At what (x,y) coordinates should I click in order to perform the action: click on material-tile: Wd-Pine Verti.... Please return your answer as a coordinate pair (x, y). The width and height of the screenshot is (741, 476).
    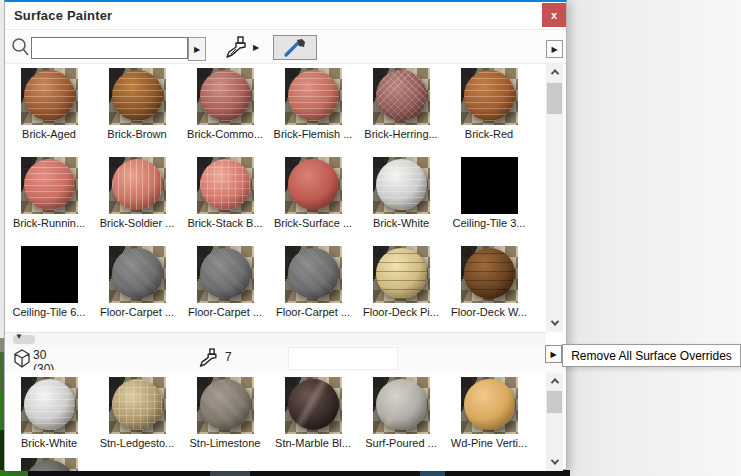
    Looking at the image, I should click on (489, 418).